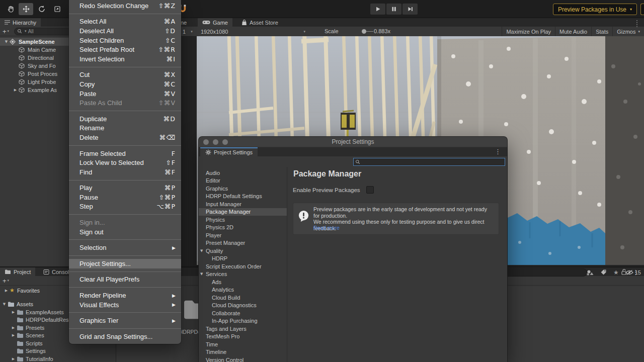 The width and height of the screenshot is (644, 362). I want to click on minimize-icon, so click(215, 142).